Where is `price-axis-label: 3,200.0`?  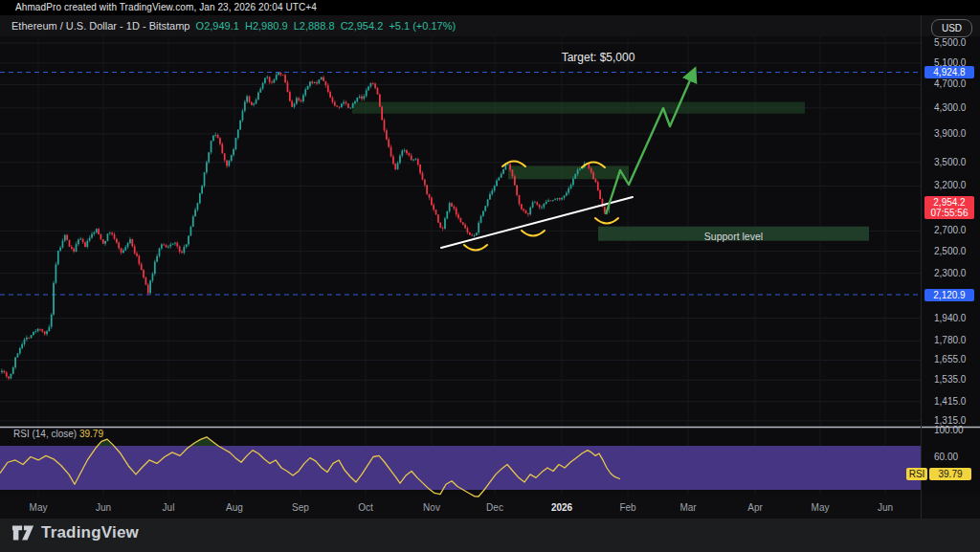
price-axis-label: 3,200.0 is located at coordinates (949, 186).